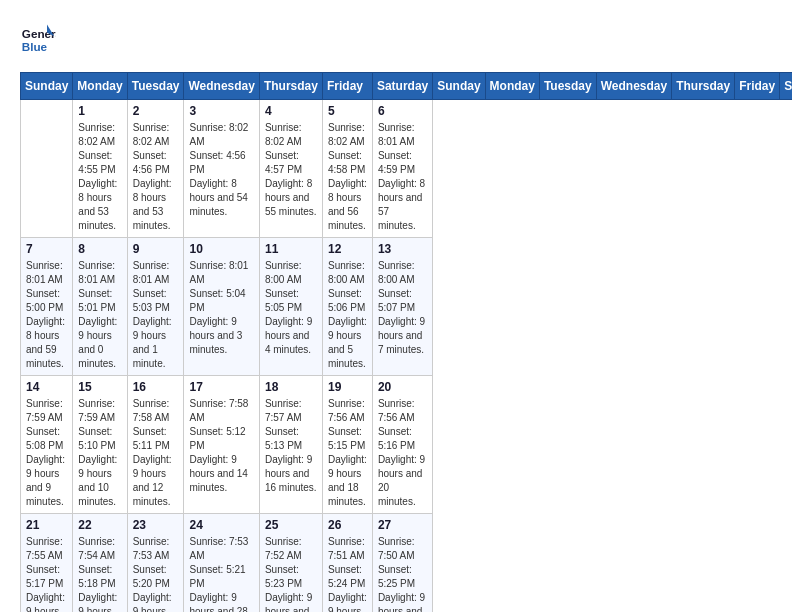 Image resolution: width=792 pixels, height=612 pixels. I want to click on day-info: Sunrise: 8:02 AMSunset: 4:57 PMDaylight:…, so click(291, 170).